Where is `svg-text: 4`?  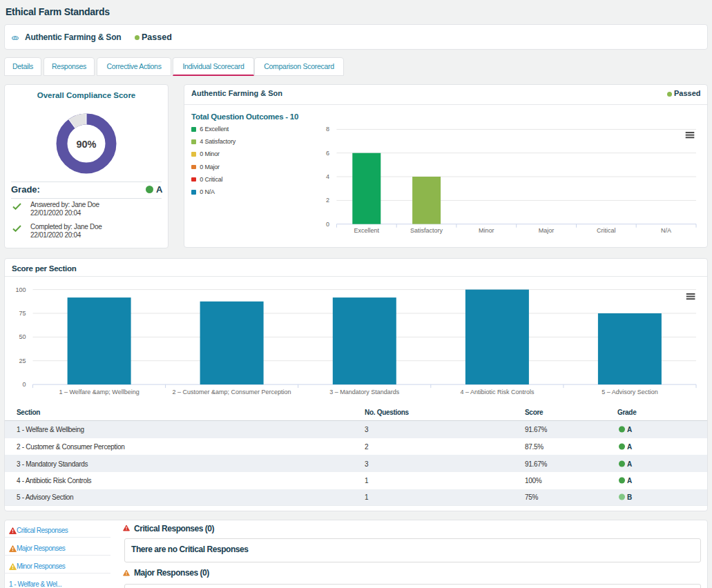 svg-text: 4 is located at coordinates (327, 177).